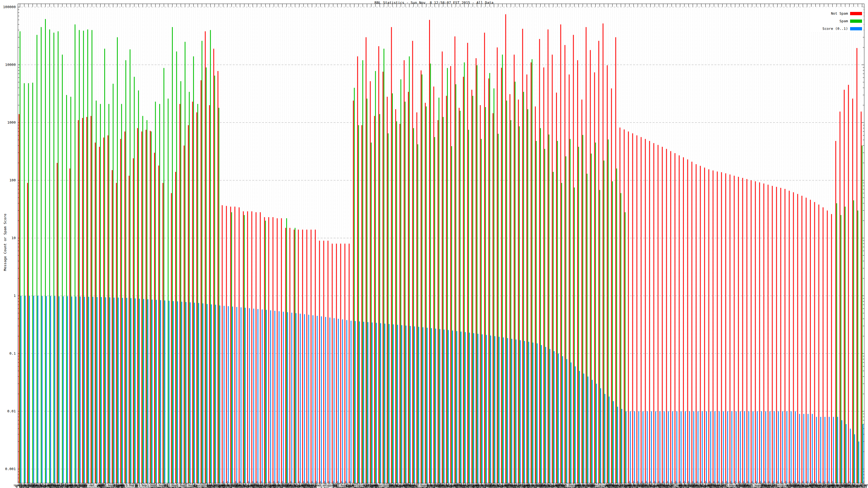 This screenshot has width=868, height=488. I want to click on svg-text: 1000, so click(11, 122).